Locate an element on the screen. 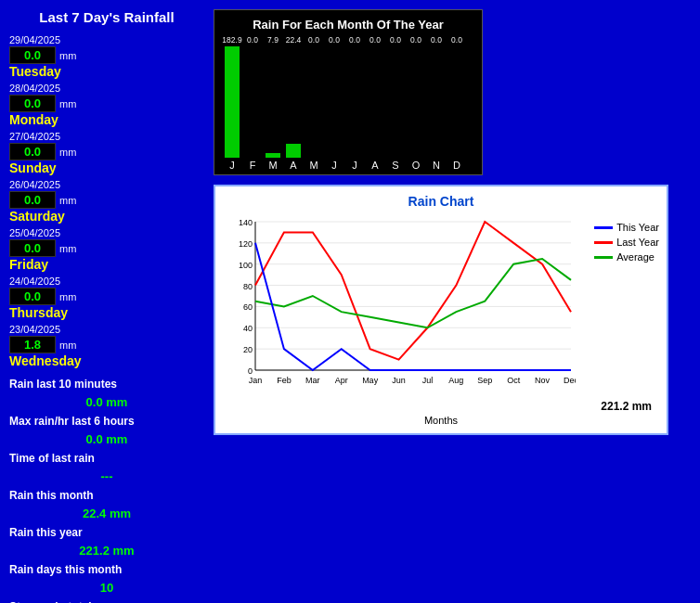 This screenshot has height=603, width=700. legend-last-year: Last Year is located at coordinates (638, 242).